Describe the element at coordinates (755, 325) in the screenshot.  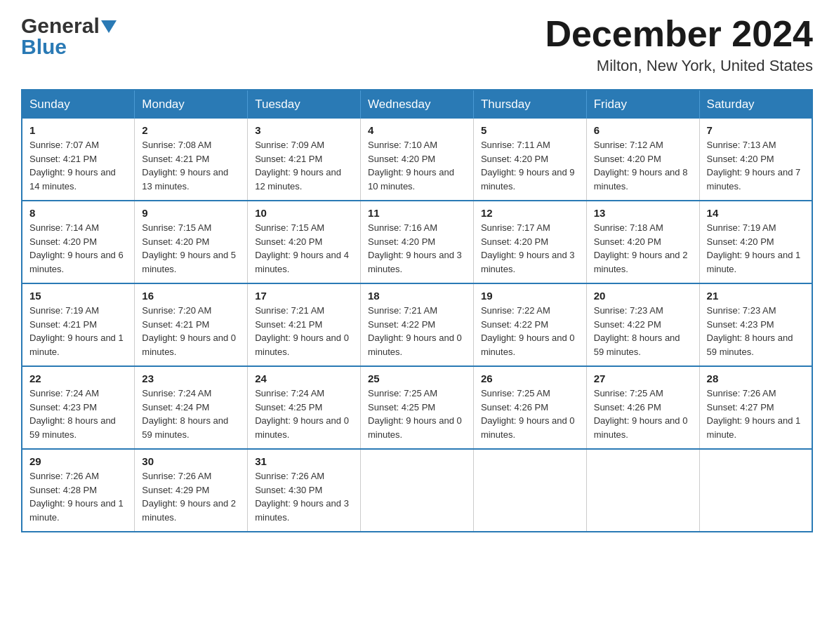
I see `calendar-cell: 21 Sunrise: 7:23 AM Sunset: 4:23 PM Dayl…` at that location.